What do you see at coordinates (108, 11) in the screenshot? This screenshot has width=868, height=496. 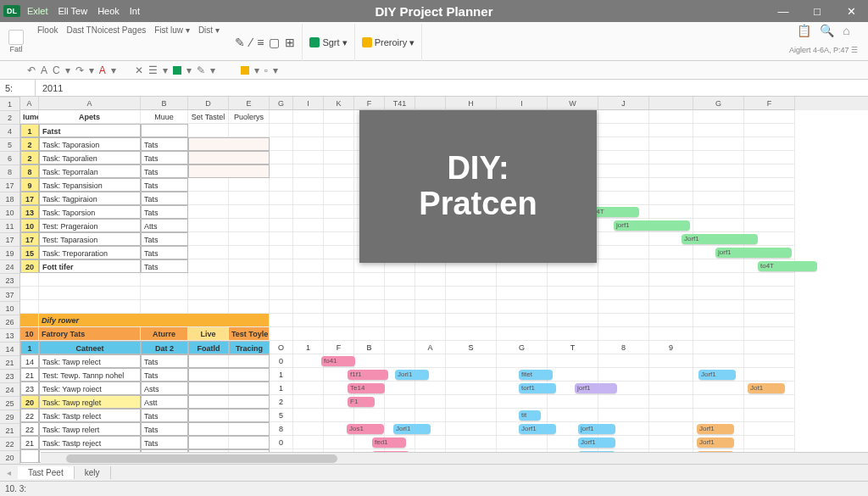 I see `menu-item-3: Heok` at bounding box center [108, 11].